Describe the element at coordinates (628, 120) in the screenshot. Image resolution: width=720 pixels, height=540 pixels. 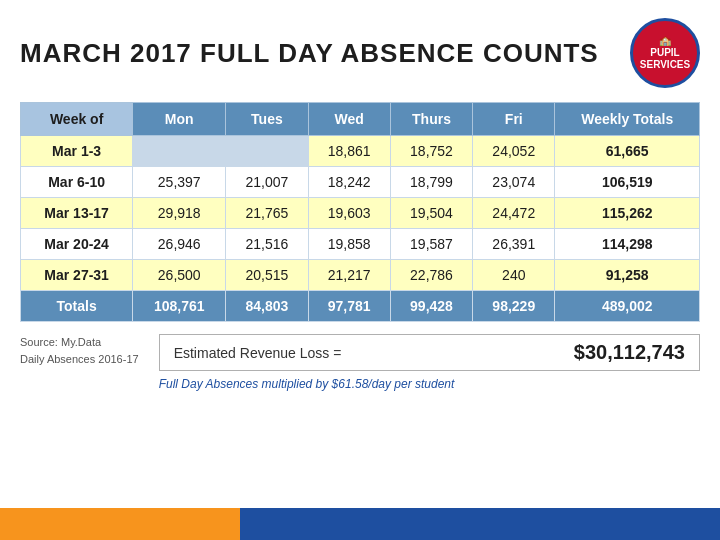
I see `col-header-total: Weekly Totals` at that location.